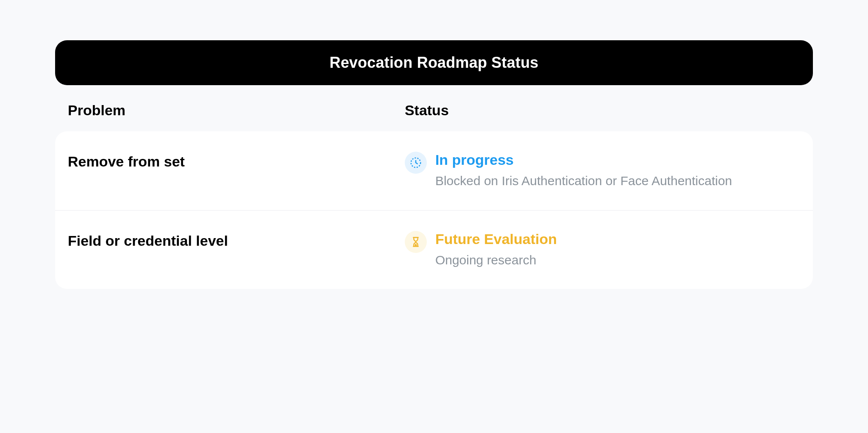 This screenshot has height=433, width=868. What do you see at coordinates (236, 110) in the screenshot?
I see `column-header-problem: Problem` at bounding box center [236, 110].